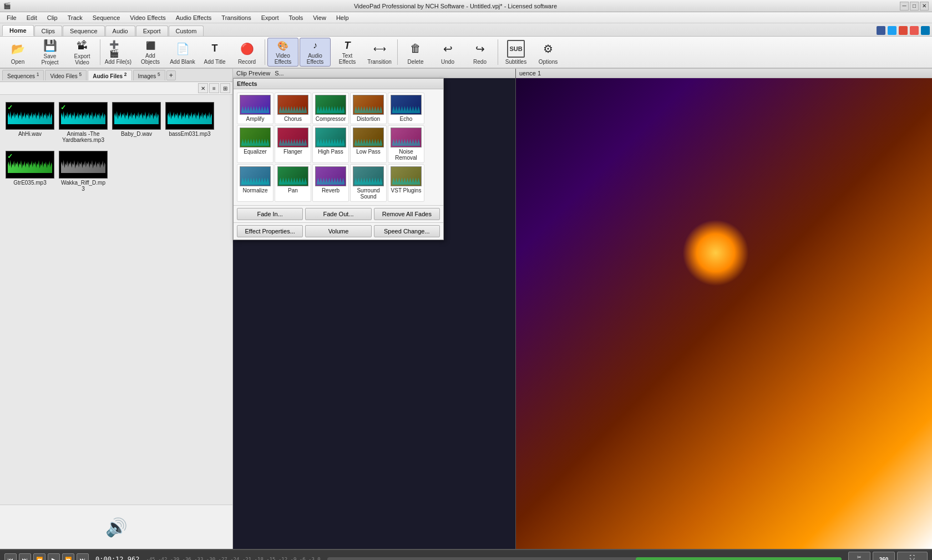  What do you see at coordinates (83, 123) in the screenshot?
I see `file-item: ✓ Animals -The Yardbarkers.mp3` at bounding box center [83, 123].